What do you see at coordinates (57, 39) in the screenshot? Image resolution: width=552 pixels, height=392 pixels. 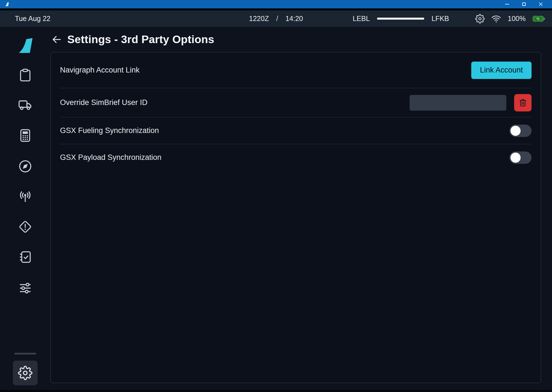 I see `back-button` at bounding box center [57, 39].